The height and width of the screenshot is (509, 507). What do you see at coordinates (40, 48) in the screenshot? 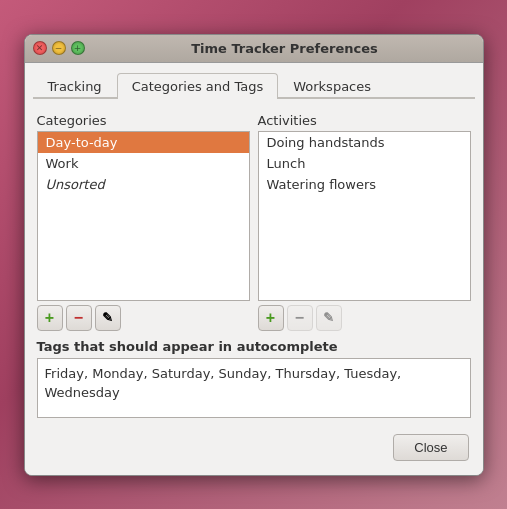
I see `close-window-button: ✕` at bounding box center [40, 48].